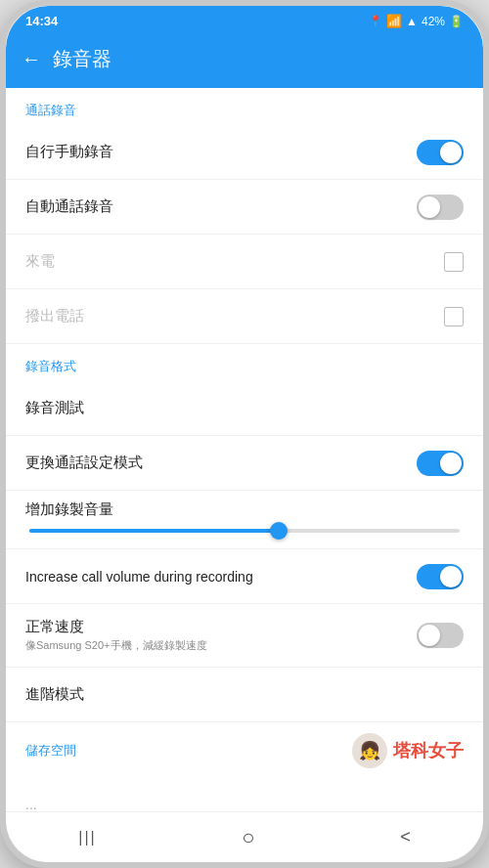 Image resolution: width=489 pixels, height=868 pixels. I want to click on setting-advanced-mode: 進階模式, so click(244, 695).